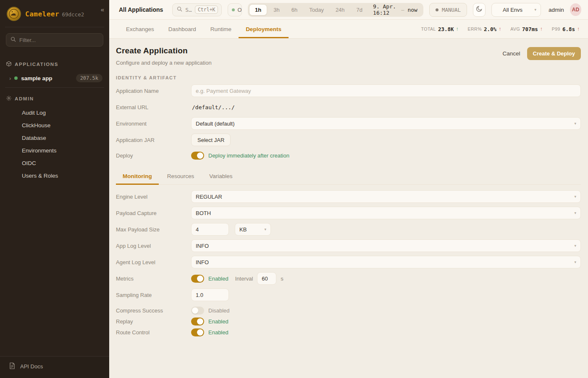 The height and width of the screenshot is (378, 588). What do you see at coordinates (244, 279) in the screenshot?
I see `interval-label: Interval` at bounding box center [244, 279].